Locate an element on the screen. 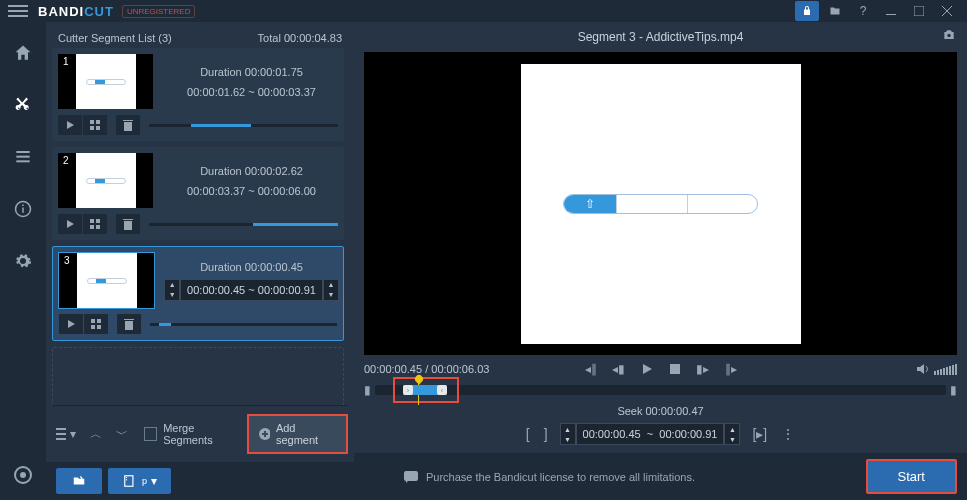 The width and height of the screenshot is (967, 500). seek-label: Seek 00:00:00.47 is located at coordinates (660, 411).